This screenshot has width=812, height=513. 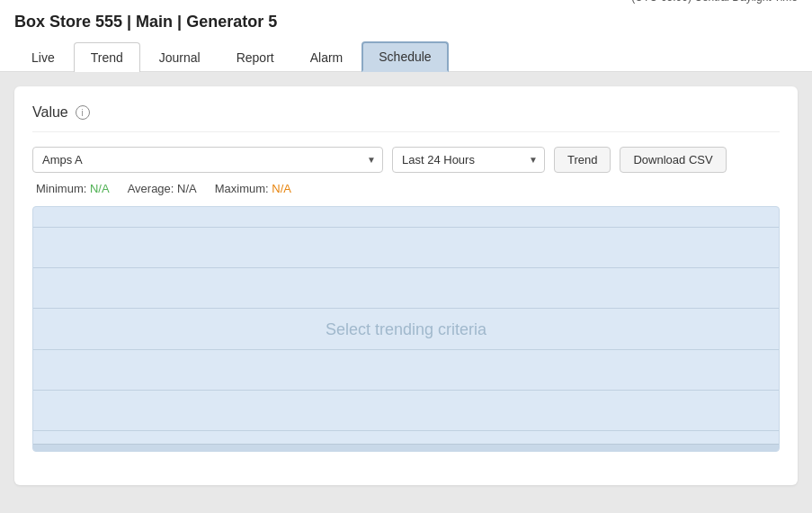 I want to click on minimum-label: Minimum: N/A, so click(x=73, y=189).